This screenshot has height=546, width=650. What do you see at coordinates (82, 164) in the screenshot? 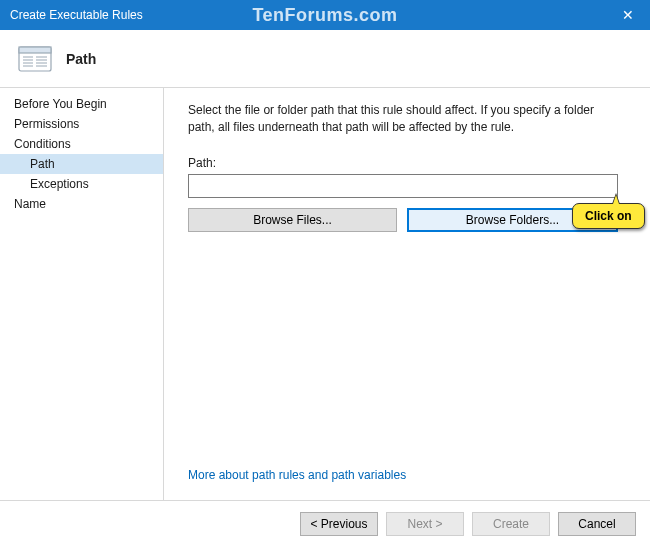
I see `sidebar-item-path: Path` at bounding box center [82, 164].